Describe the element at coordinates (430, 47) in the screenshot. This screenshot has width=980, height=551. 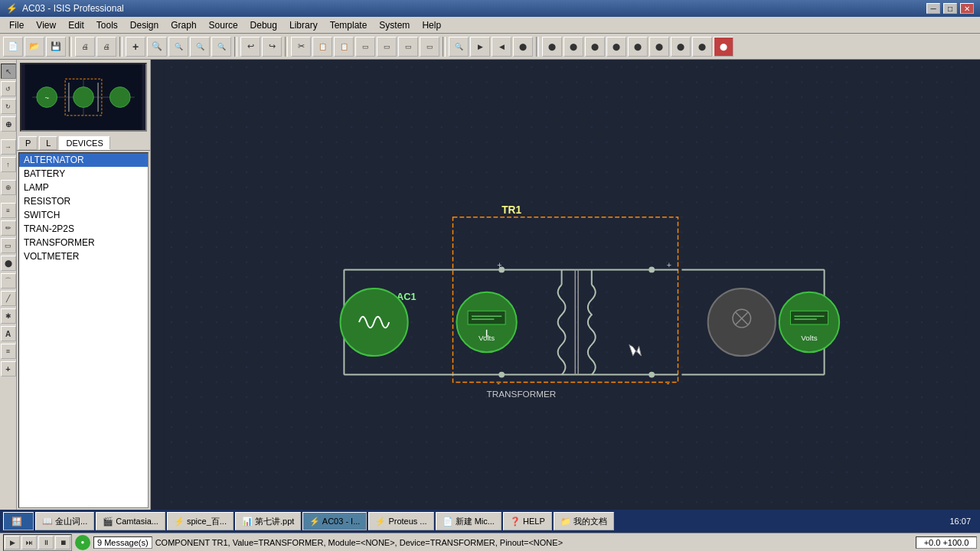
I see `tb-block4: ▭` at that location.